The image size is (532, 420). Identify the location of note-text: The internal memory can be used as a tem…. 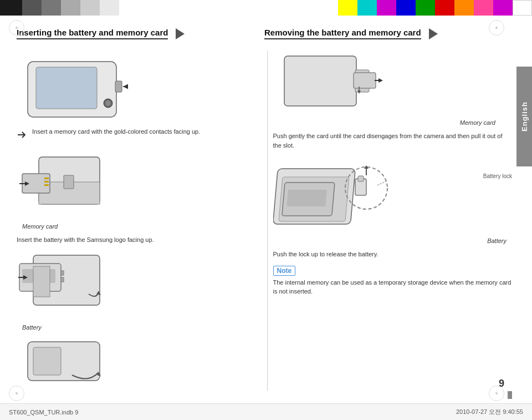
(393, 287).